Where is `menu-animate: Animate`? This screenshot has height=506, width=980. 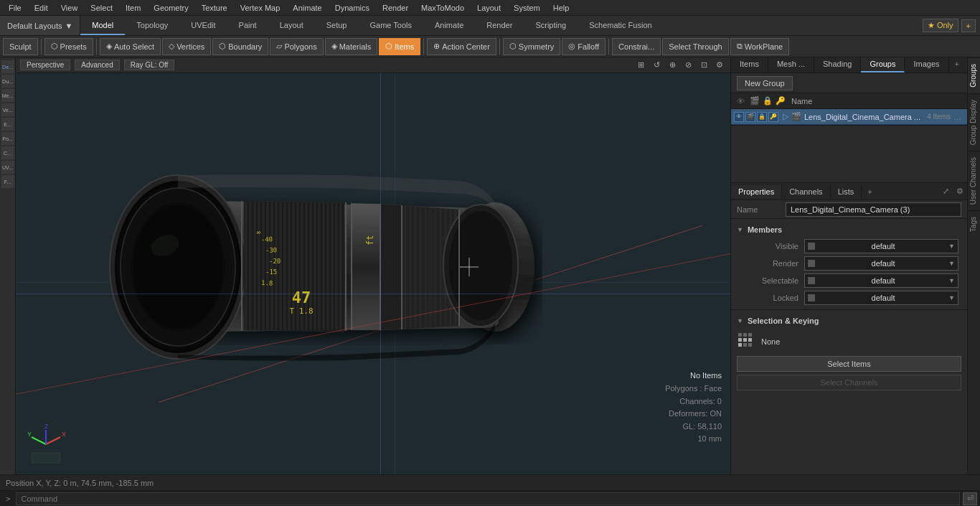
menu-animate: Animate is located at coordinates (307, 8).